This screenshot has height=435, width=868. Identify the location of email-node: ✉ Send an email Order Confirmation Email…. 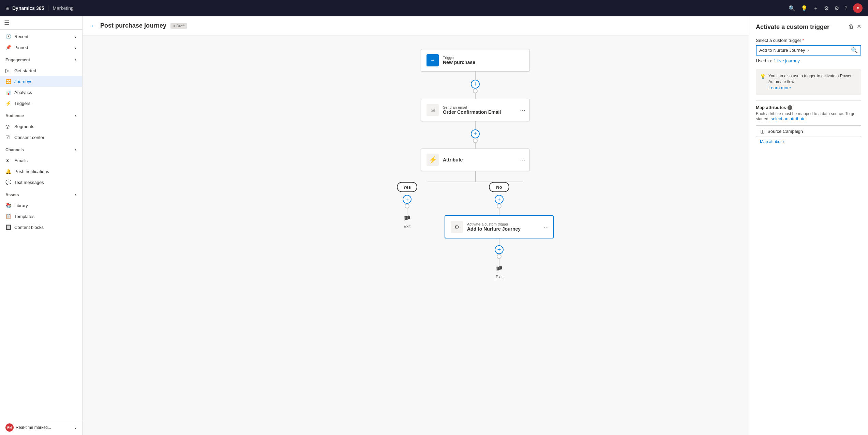
(475, 110).